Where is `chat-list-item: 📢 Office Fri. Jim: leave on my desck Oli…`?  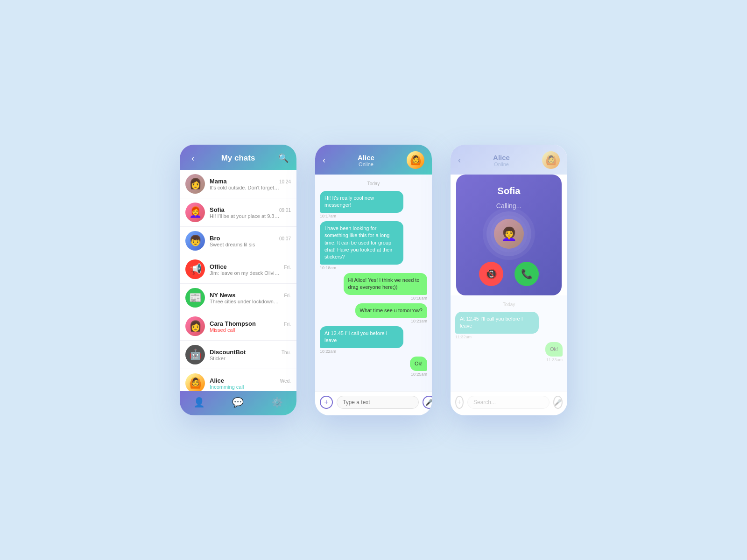
chat-list-item: 📢 Office Fri. Jim: leave on my desck Oli… is located at coordinates (238, 270).